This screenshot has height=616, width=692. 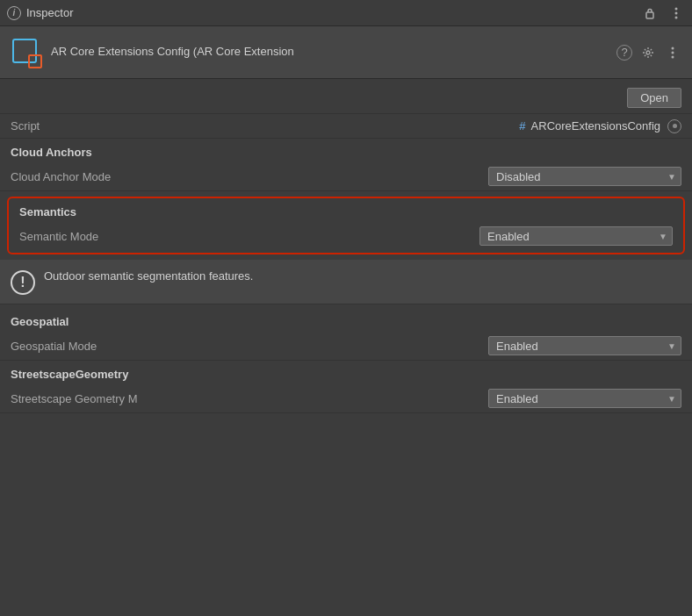 What do you see at coordinates (585, 176) in the screenshot?
I see `cloud-anchor-mode-dropdown: Disabled Enabled Persistent` at bounding box center [585, 176].